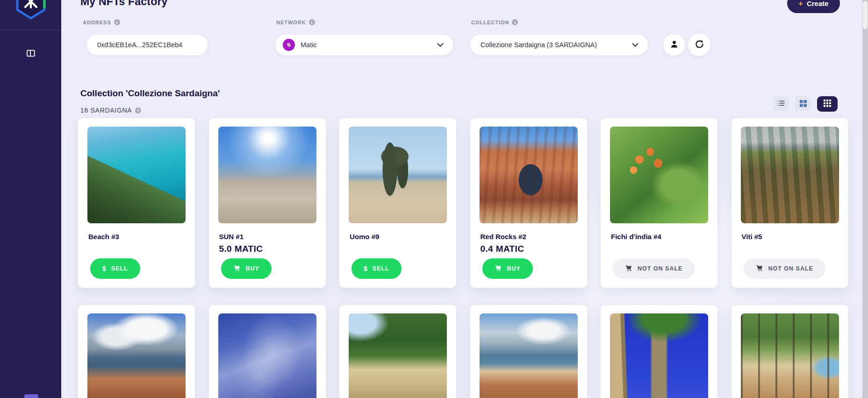 The height and width of the screenshot is (398, 868). Describe the element at coordinates (31, 199) in the screenshot. I see `sidebar` at that location.